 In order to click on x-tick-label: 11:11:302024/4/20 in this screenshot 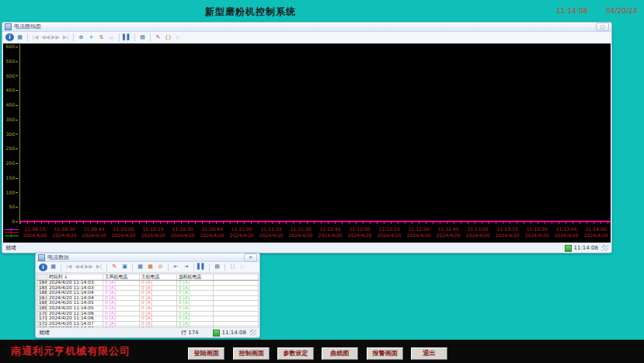, I will do `click(301, 232)`.